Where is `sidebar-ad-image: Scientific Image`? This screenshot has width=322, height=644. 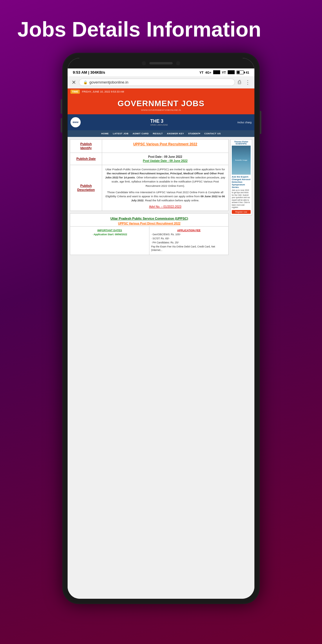 sidebar-ad-image: Scientific Image is located at coordinates (241, 160).